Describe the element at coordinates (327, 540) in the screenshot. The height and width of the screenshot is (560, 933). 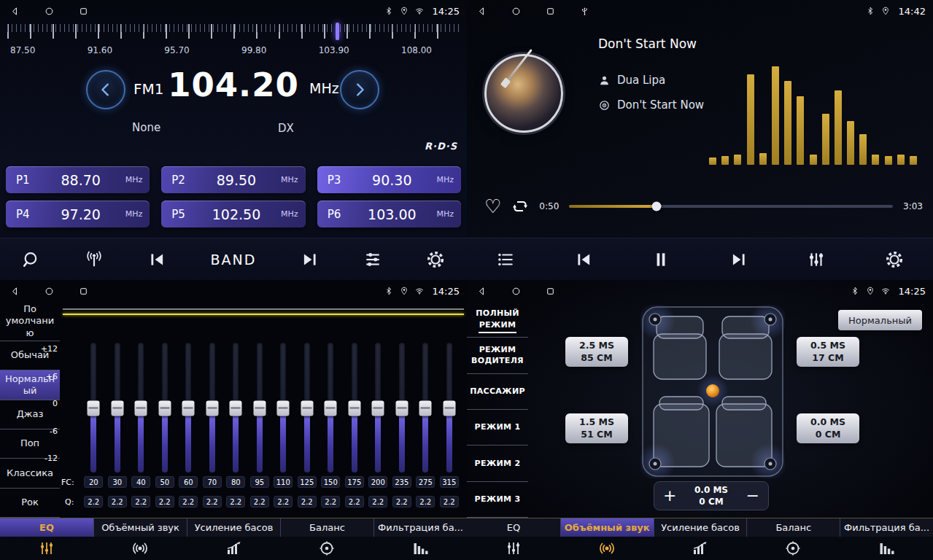
I see `tab-balance: Баланс` at that location.